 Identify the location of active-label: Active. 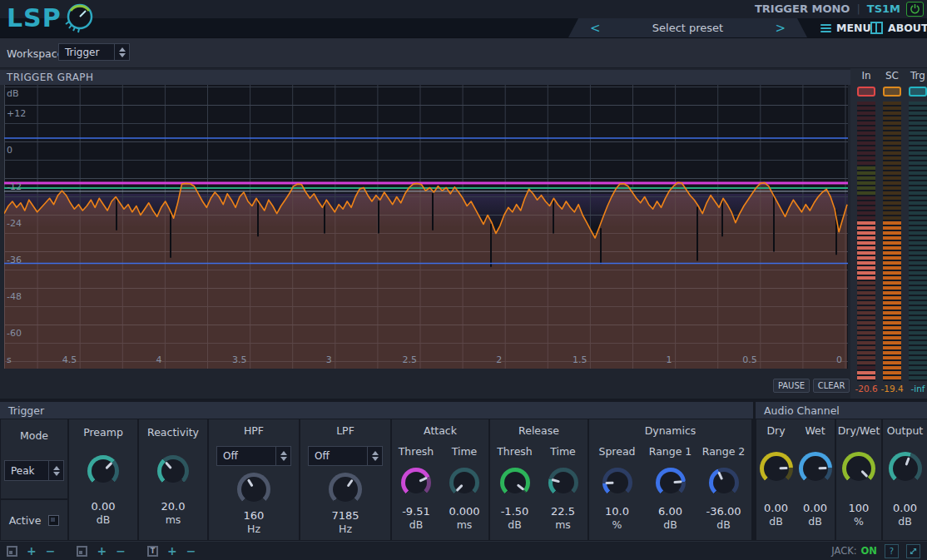
(25, 521).